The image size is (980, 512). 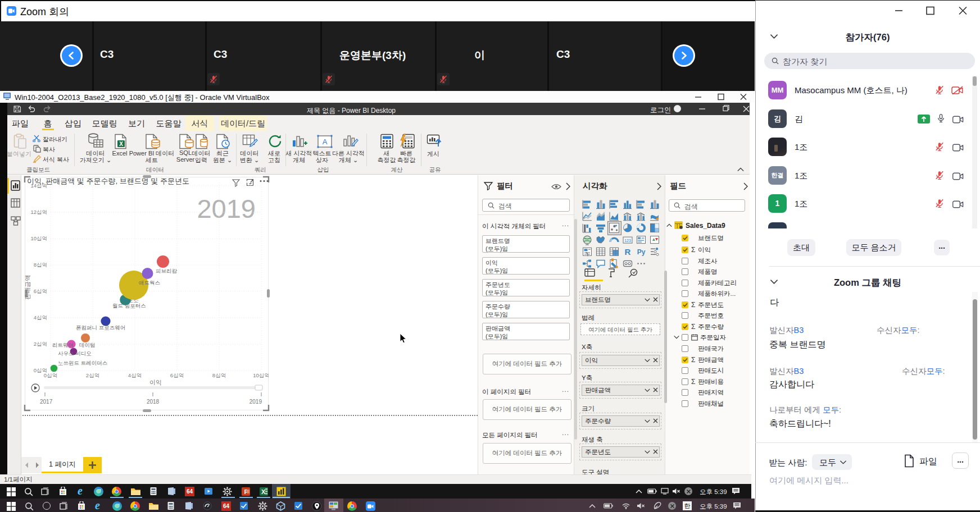 What do you see at coordinates (75, 354) in the screenshot?
I see `svg-text: 사우쓰 비디오` at bounding box center [75, 354].